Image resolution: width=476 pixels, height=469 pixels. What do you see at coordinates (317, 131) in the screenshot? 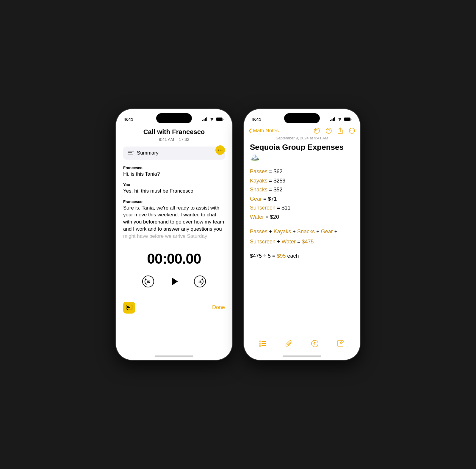
I see `undo-button` at bounding box center [317, 131].